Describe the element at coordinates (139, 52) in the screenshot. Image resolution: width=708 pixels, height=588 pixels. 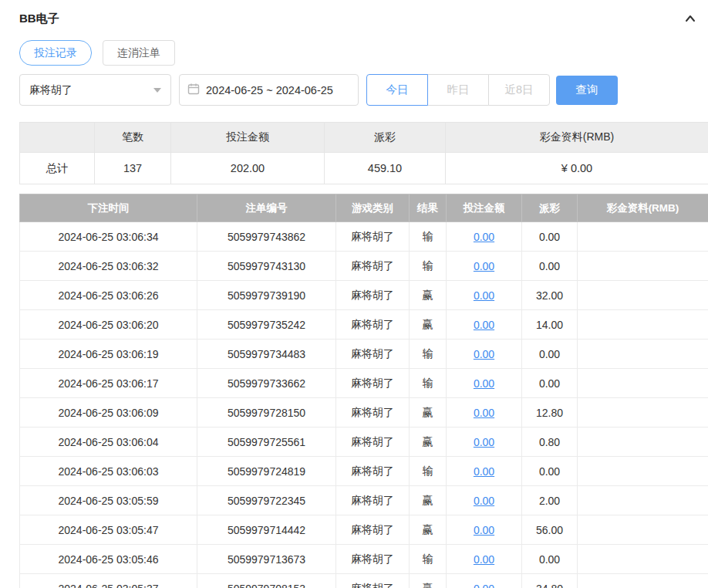
I see `tab-cancelled-orders: 连消注单` at that location.